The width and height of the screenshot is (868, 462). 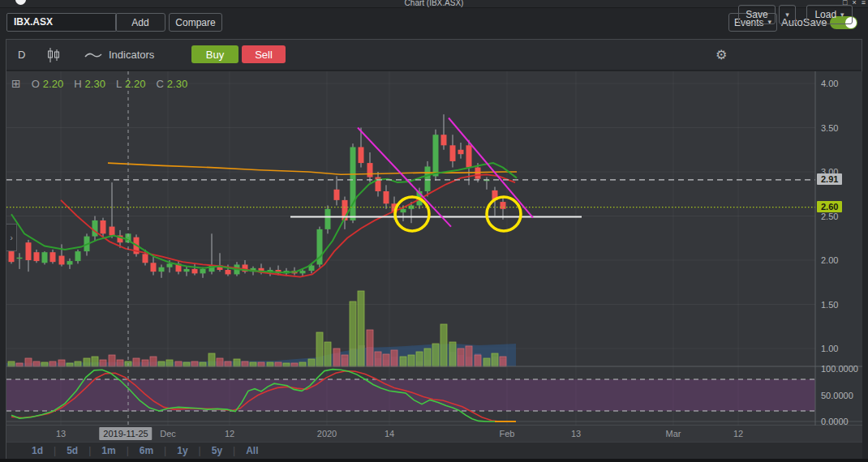 I want to click on price-level-badge: 2.91, so click(x=829, y=179).